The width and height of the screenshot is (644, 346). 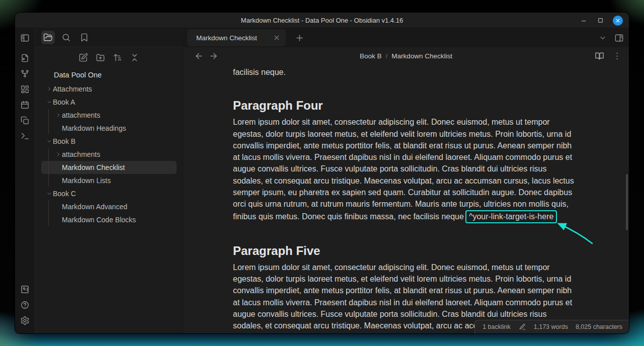 I want to click on toggle-right-sidebar-icon, so click(x=619, y=38).